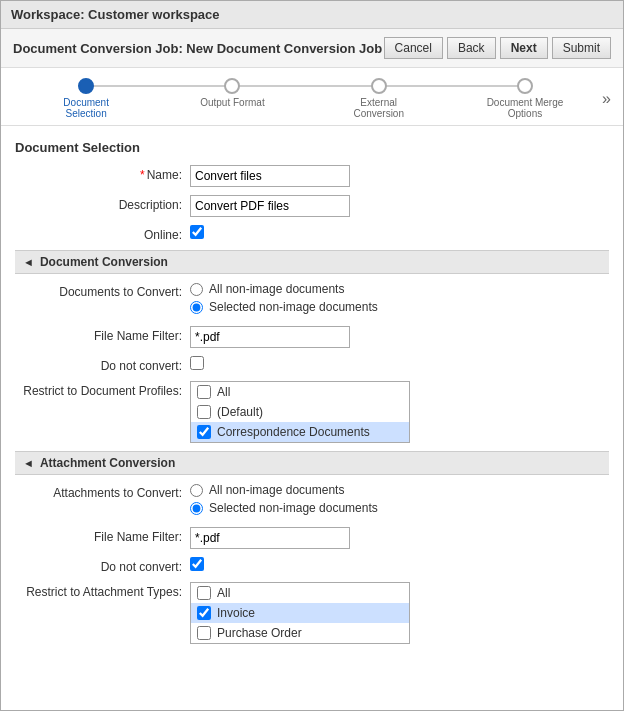 The height and width of the screenshot is (711, 624). I want to click on online-checkbox, so click(197, 232).